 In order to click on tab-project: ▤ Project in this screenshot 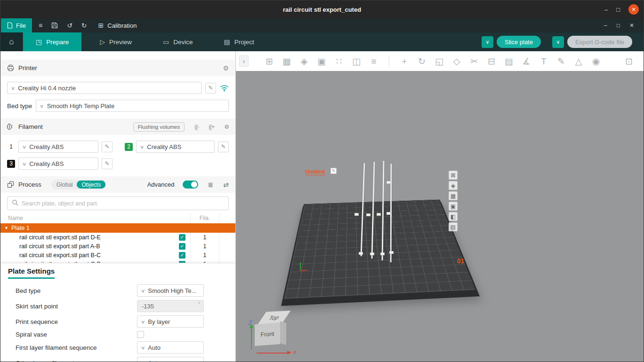, I will do `click(239, 42)`.